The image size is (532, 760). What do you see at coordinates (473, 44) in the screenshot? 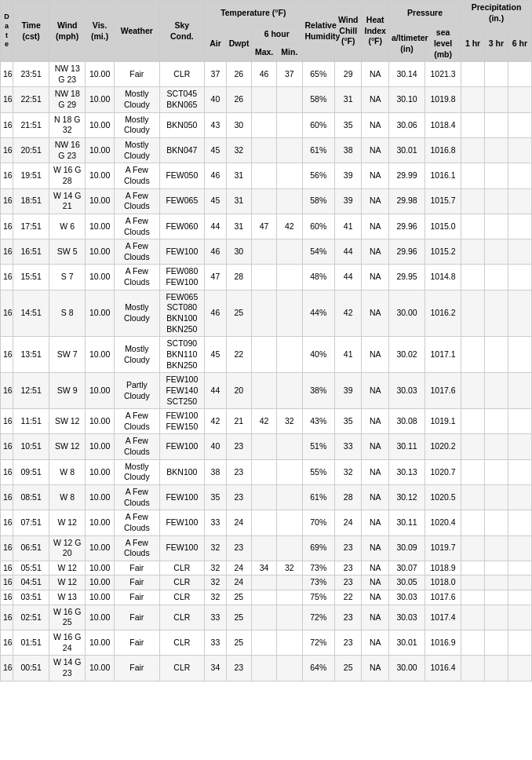
I see `p1-header: 1 hr` at bounding box center [473, 44].